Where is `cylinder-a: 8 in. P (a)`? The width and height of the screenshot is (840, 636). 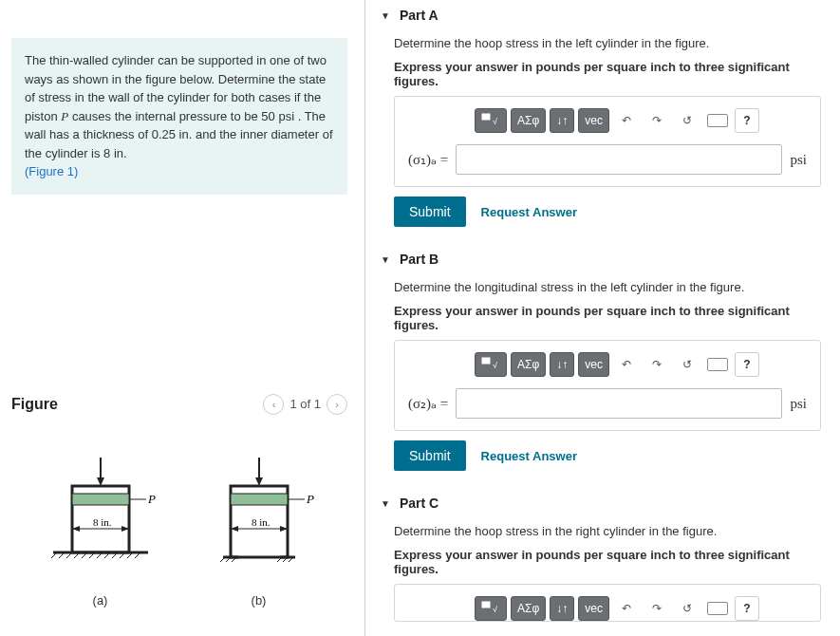 cylinder-a: 8 in. P (a) is located at coordinates (101, 530).